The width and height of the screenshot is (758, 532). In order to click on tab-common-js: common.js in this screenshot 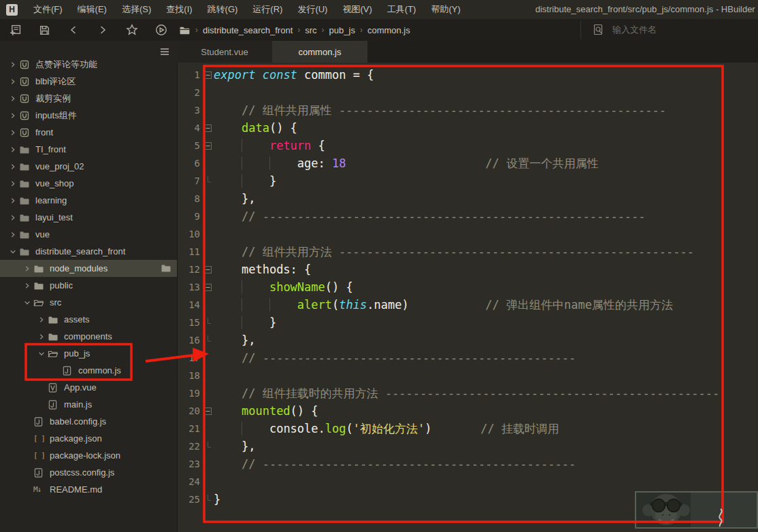, I will do `click(320, 52)`.